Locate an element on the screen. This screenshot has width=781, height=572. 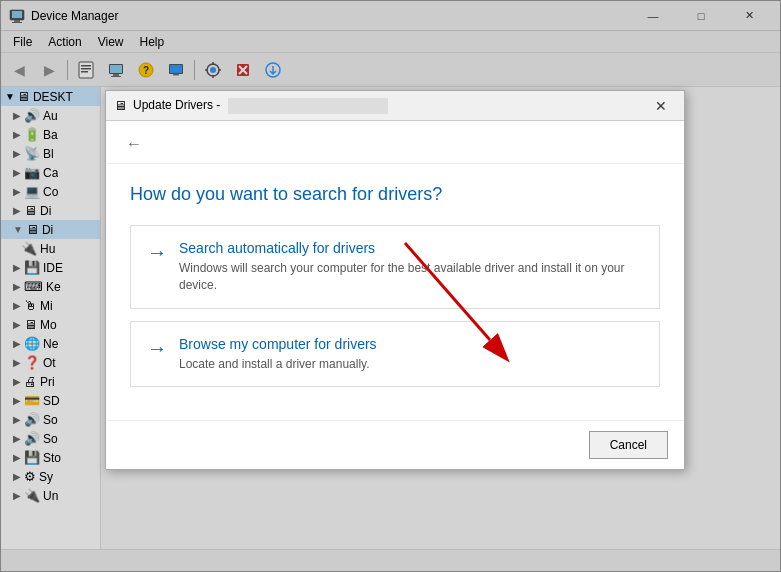
option2-description: Locate and install a driver manually. is located at coordinates (278, 364).